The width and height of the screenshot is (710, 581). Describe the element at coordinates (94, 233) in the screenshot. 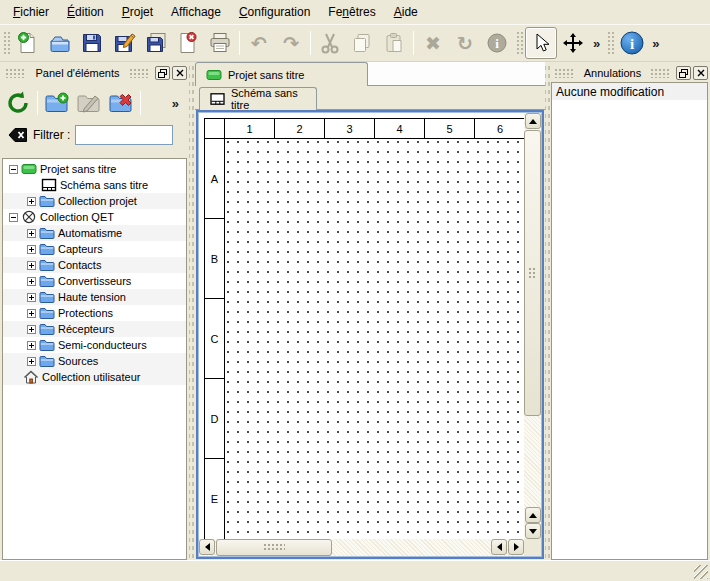

I see `tree-item-automatisme: Automatisme` at that location.